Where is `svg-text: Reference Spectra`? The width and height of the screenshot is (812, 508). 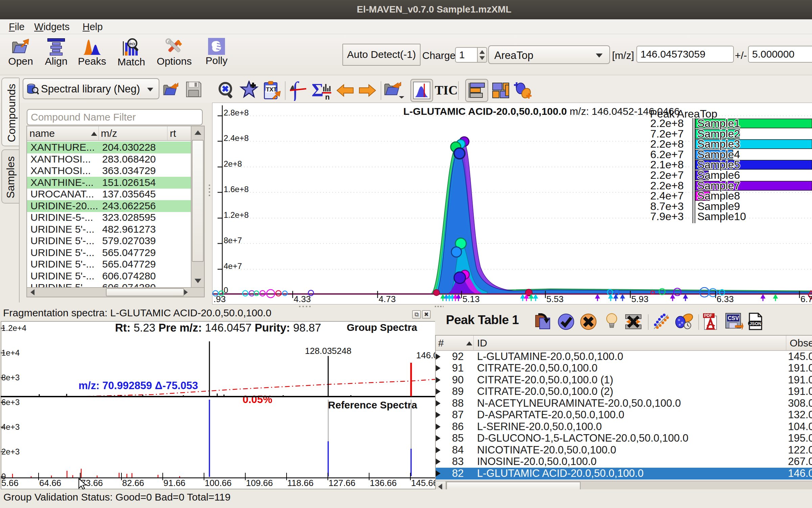
svg-text: Reference Spectra is located at coordinates (373, 405).